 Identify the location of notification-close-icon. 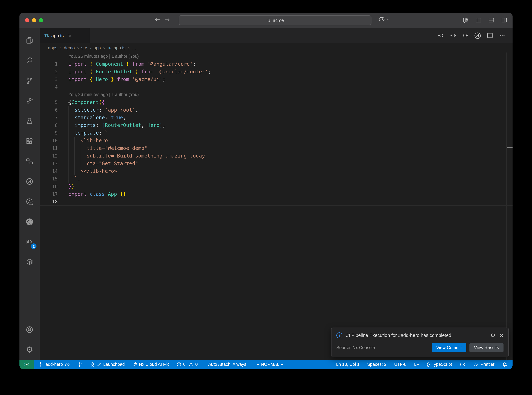
(501, 335).